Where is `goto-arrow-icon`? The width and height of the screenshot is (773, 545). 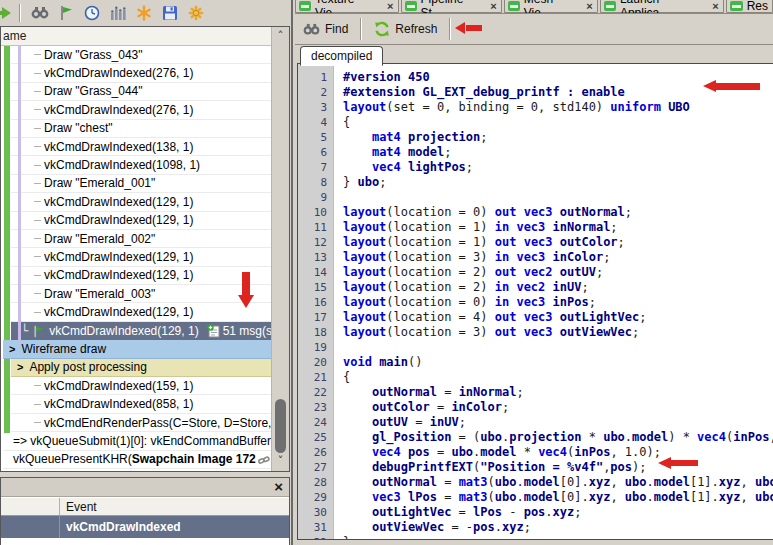
goto-arrow-icon is located at coordinates (6, 13).